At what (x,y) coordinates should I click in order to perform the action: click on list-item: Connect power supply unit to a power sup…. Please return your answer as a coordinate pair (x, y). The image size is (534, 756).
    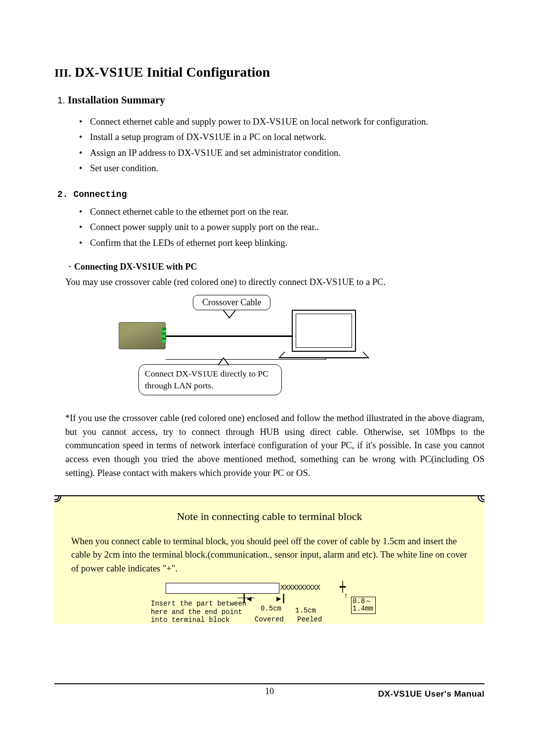
    Looking at the image, I should click on (282, 228).